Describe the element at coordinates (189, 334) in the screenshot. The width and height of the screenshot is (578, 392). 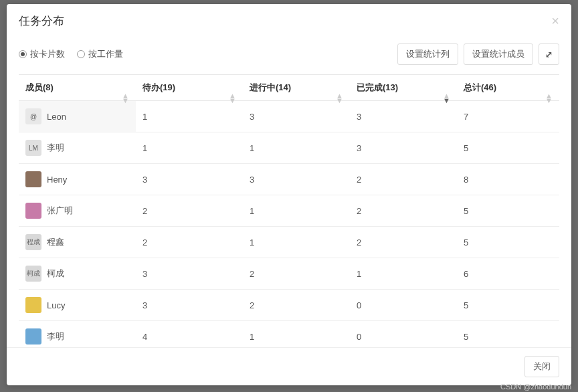
I see `cell-todo: 4` at that location.